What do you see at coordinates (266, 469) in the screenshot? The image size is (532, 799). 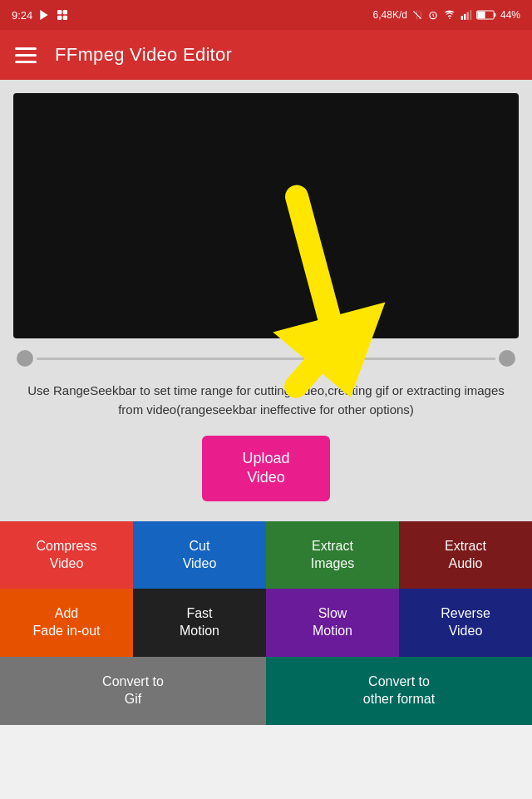 I see `upload-video-button: UploadVideo` at bounding box center [266, 469].